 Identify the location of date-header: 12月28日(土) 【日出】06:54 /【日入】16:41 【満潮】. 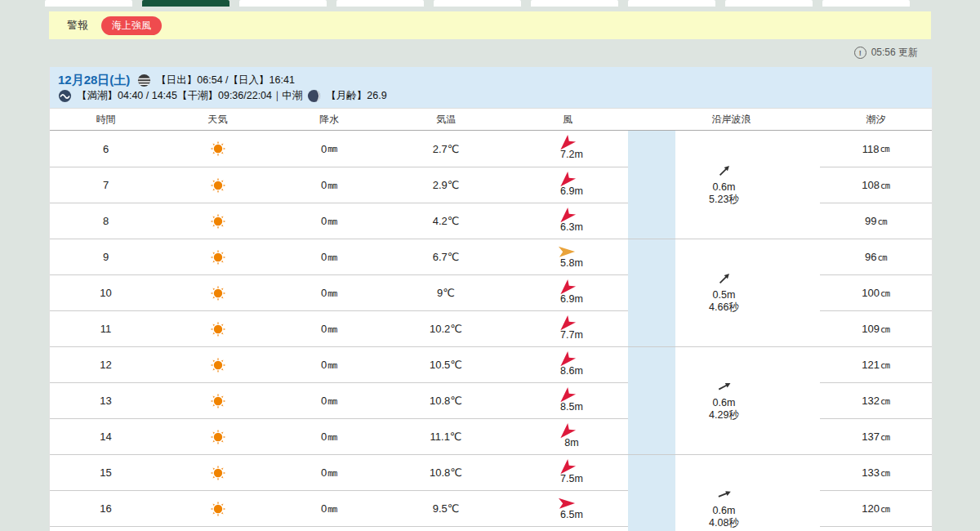
(491, 87).